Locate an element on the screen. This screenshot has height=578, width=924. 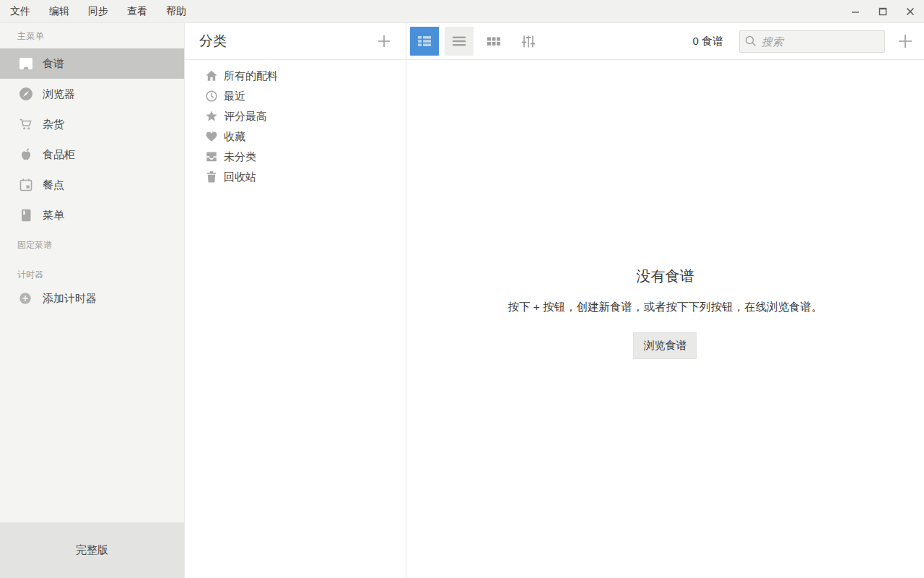
menu-file: 文件 is located at coordinates (20, 12).